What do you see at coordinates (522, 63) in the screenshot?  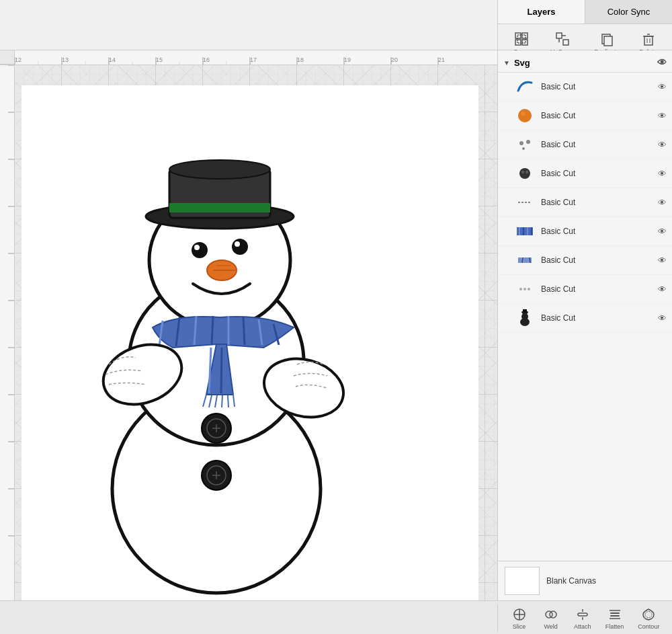 I see `svg-group-label: Svg` at bounding box center [522, 63].